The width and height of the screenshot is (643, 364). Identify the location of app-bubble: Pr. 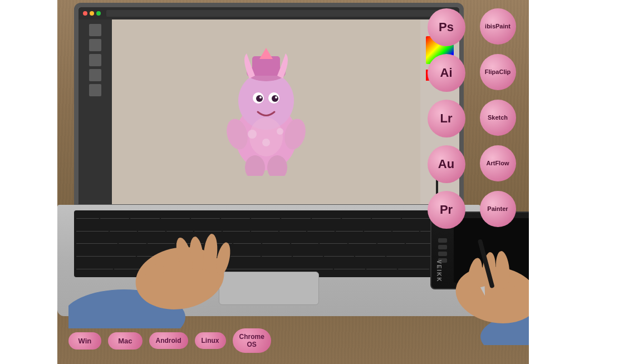
(446, 210).